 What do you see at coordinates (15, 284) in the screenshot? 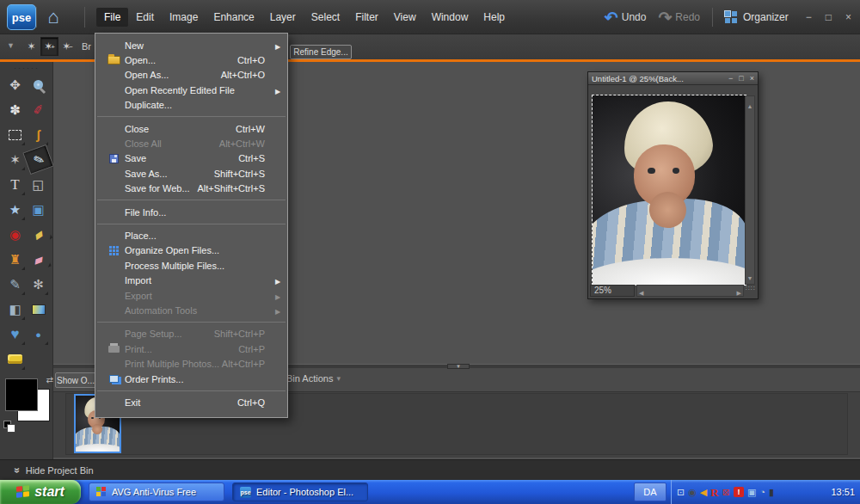
I see `brush-tool: ✎` at bounding box center [15, 284].